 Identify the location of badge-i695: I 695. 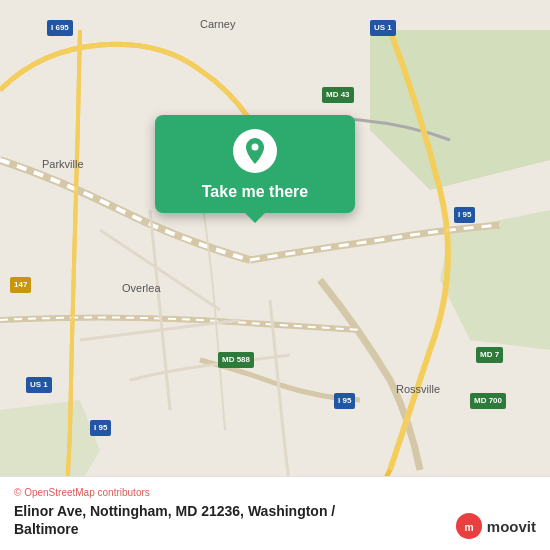
(60, 28).